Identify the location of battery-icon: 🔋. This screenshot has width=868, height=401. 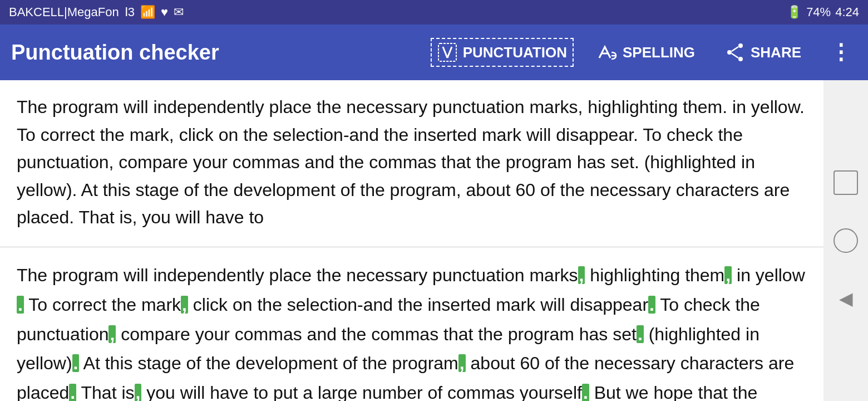
(795, 12).